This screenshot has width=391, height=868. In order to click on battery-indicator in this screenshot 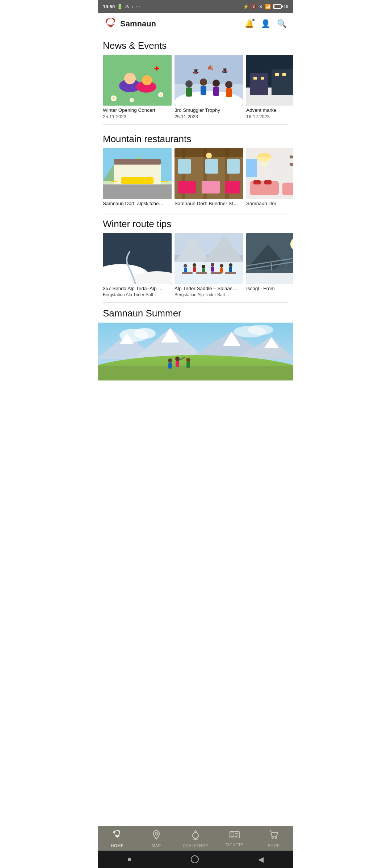, I will do `click(277, 7)`.